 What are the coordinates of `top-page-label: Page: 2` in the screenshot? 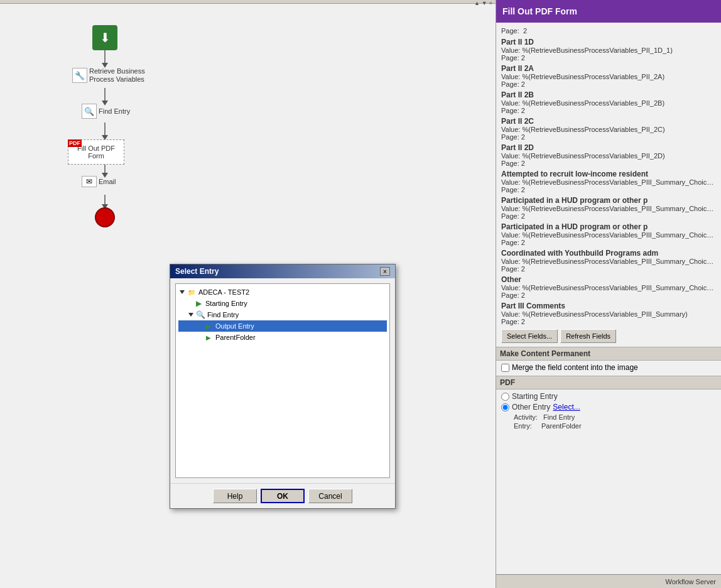 It's located at (514, 31).